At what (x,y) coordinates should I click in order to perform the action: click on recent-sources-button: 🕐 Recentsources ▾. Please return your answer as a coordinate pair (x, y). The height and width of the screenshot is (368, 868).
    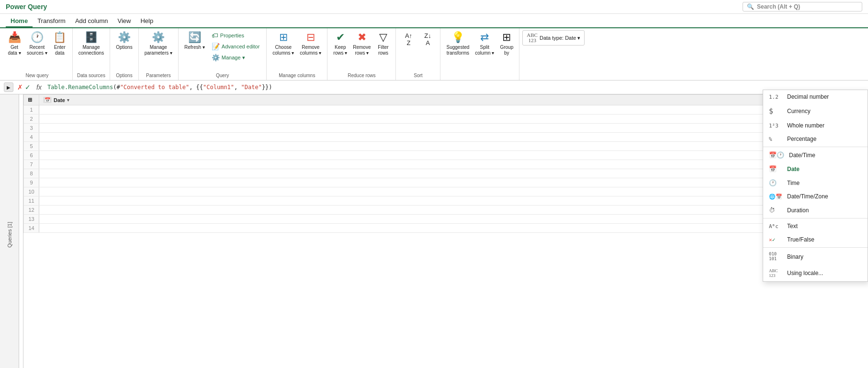
    Looking at the image, I should click on (37, 44).